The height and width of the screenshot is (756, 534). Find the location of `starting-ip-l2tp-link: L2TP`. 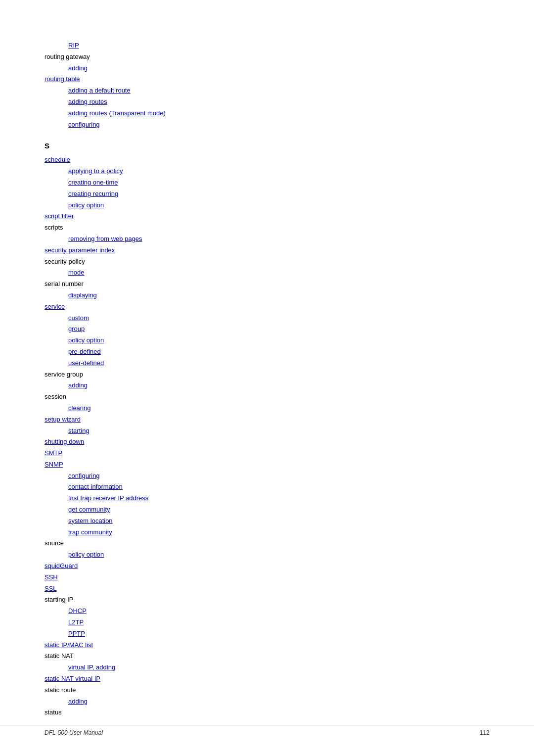

starting-ip-l2tp-link: L2TP is located at coordinates (76, 622).